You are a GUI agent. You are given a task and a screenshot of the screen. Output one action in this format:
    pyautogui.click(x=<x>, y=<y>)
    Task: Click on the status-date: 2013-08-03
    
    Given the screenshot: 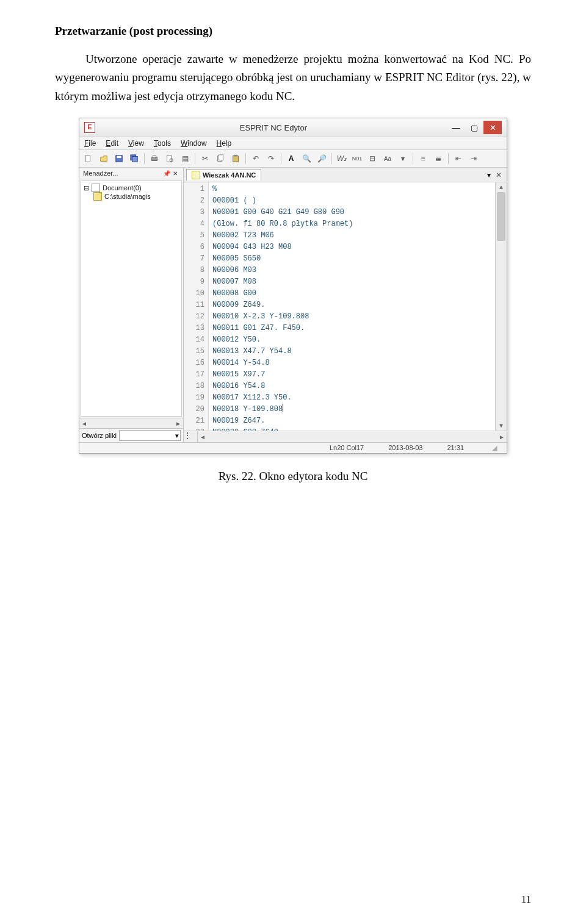 What is the action you would take?
    pyautogui.click(x=405, y=448)
    